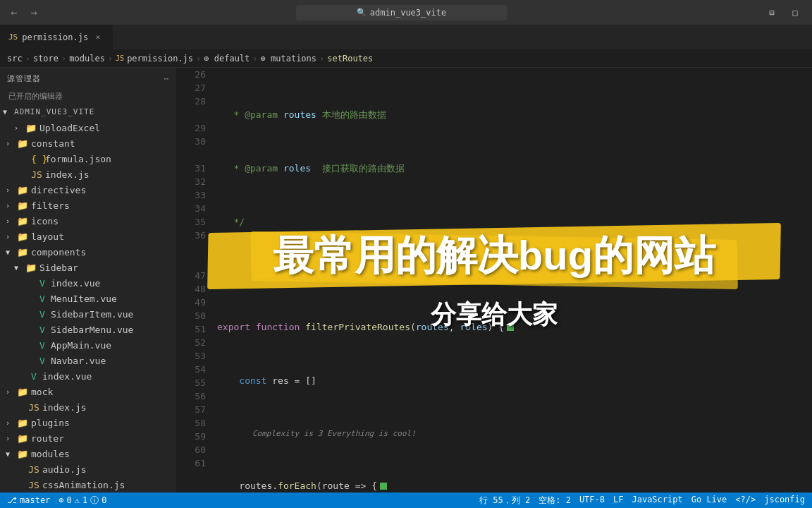  Describe the element at coordinates (59, 253) in the screenshot. I see `sidebar-label: components` at that location.